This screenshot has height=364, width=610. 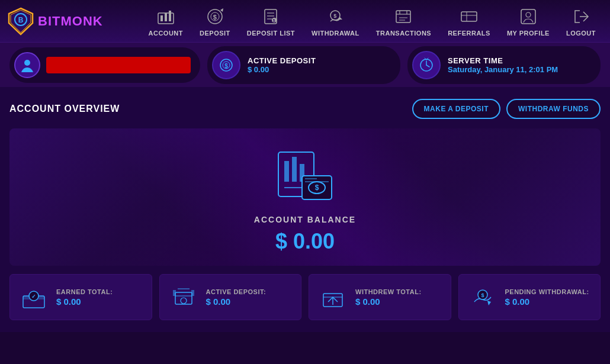 I want to click on nav-label-transactions: TRANSACTIONS, so click(x=404, y=33).